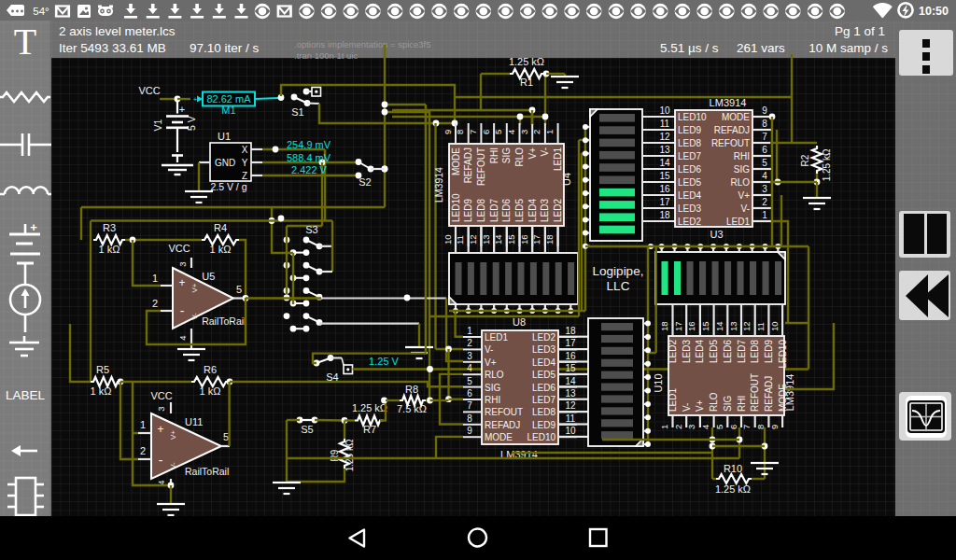 Image resolution: width=956 pixels, height=560 pixels. Describe the element at coordinates (26, 396) in the screenshot. I see `svg-text: LABEL` at that location.